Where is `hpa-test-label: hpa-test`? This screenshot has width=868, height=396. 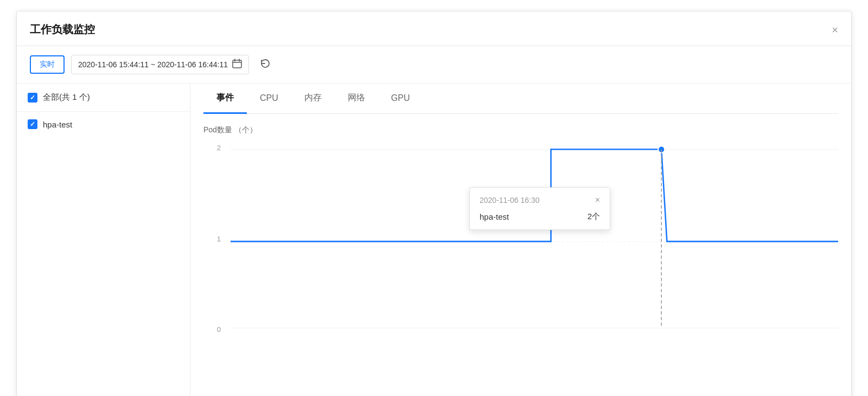 hpa-test-label: hpa-test is located at coordinates (58, 125).